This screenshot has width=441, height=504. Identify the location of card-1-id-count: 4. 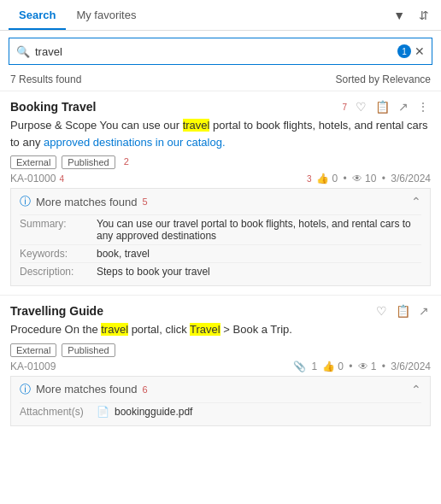
(62, 179).